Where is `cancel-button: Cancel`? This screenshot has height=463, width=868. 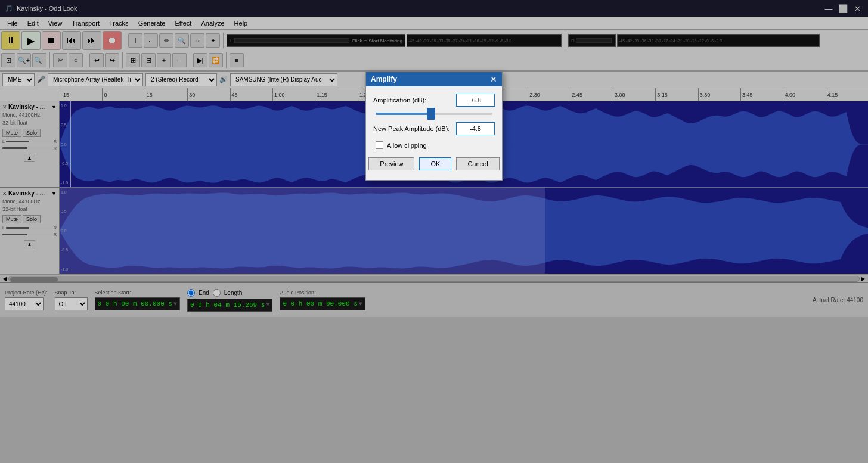
cancel-button: Cancel is located at coordinates (478, 164).